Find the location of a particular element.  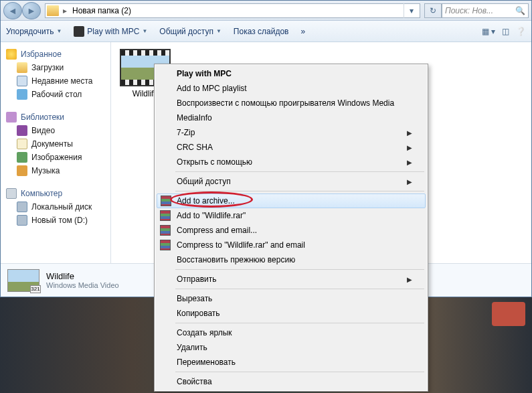

preview-pane-icon: ◫ is located at coordinates (506, 31).